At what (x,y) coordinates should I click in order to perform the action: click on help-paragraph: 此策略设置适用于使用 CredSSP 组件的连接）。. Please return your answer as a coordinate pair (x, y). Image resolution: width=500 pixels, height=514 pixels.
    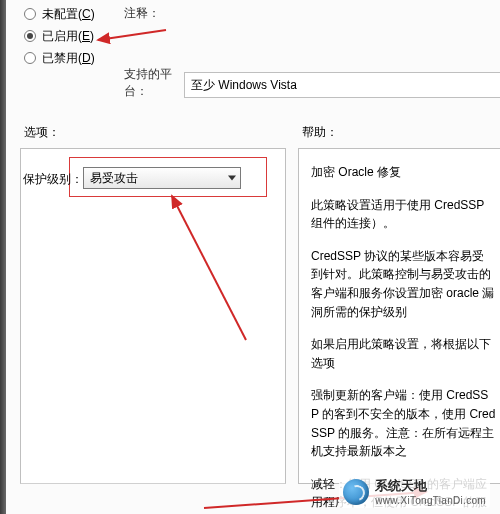
    Looking at the image, I should click on (404, 214).